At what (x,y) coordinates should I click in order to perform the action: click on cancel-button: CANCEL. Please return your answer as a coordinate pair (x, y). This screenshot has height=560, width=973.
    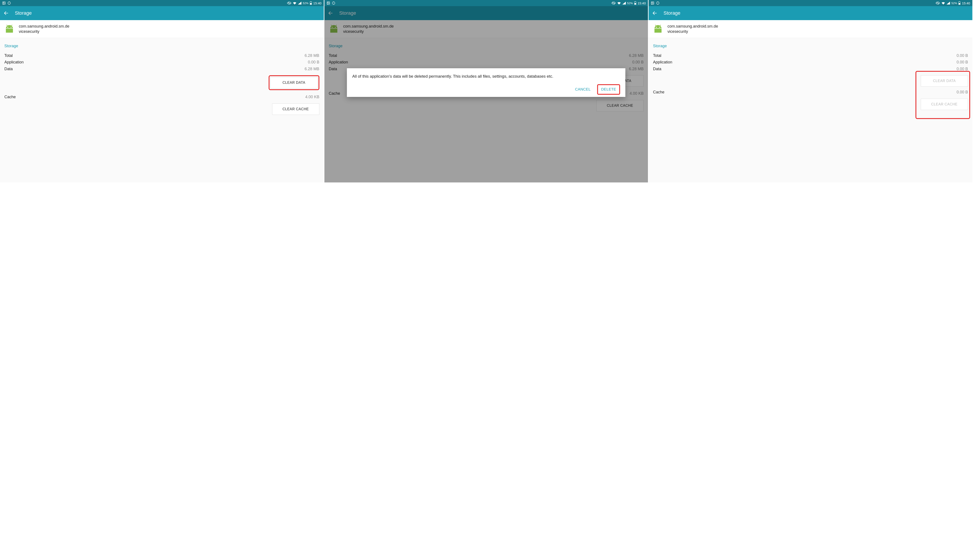
    Looking at the image, I should click on (583, 89).